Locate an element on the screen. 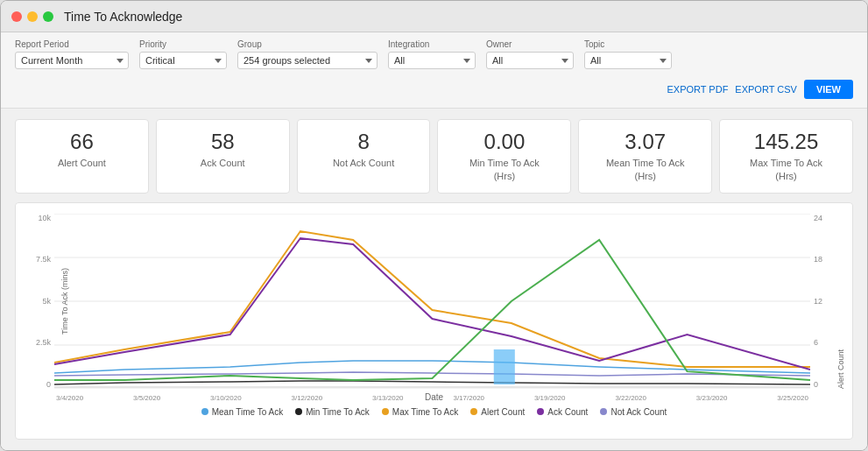 This screenshot has width=868, height=451. x-tick: 3/22/2020 is located at coordinates (631, 398).